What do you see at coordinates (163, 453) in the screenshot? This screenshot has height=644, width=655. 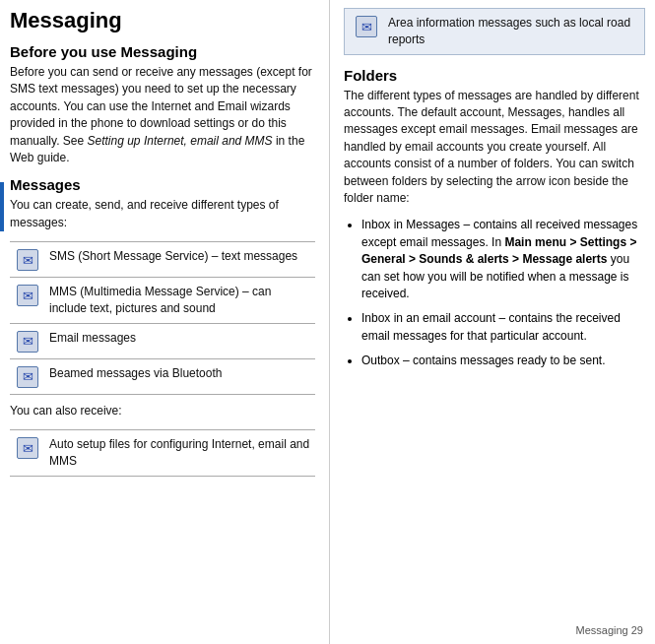 I see `table-row: Auto setup files for configuring Interne…` at bounding box center [163, 453].